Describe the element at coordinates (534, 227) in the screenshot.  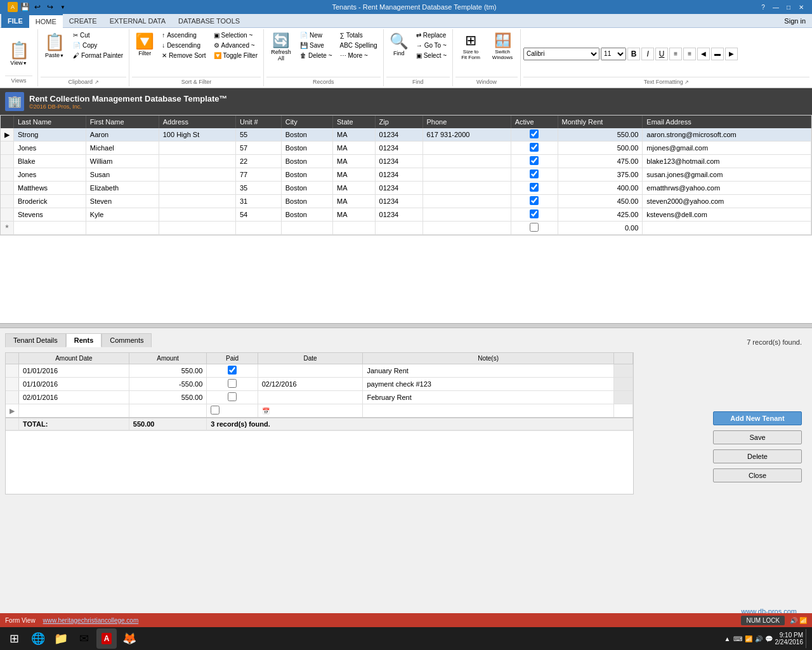
I see `new-active-checkbox` at that location.